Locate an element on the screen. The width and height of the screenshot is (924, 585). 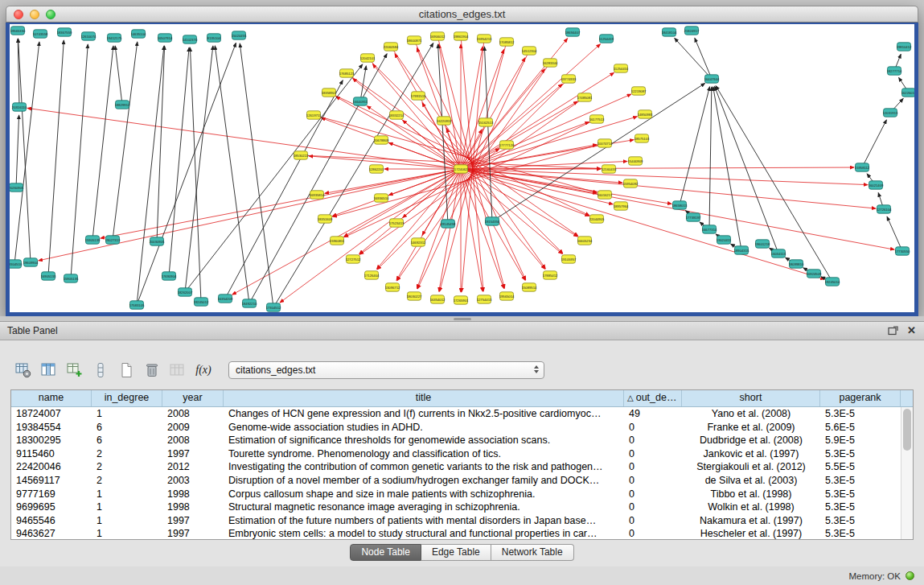
graph-node: 18530222 is located at coordinates (301, 155).